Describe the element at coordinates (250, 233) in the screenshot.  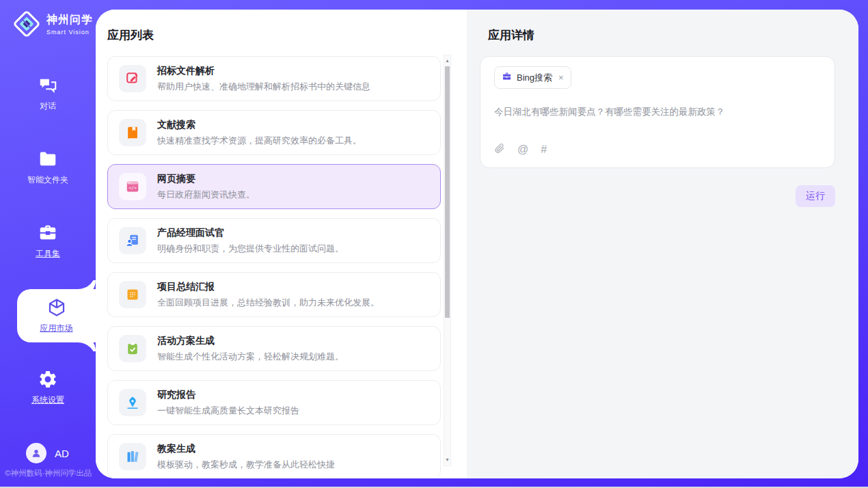
I see `app-card-title: 产品经理面试官` at that location.